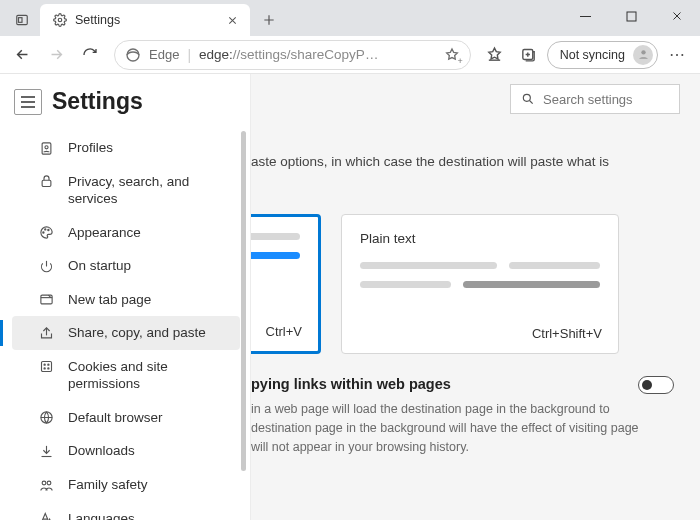  Describe the element at coordinates (143, 376) in the screenshot. I see `sidebar-item-label: Cookies and site permissions` at that location.